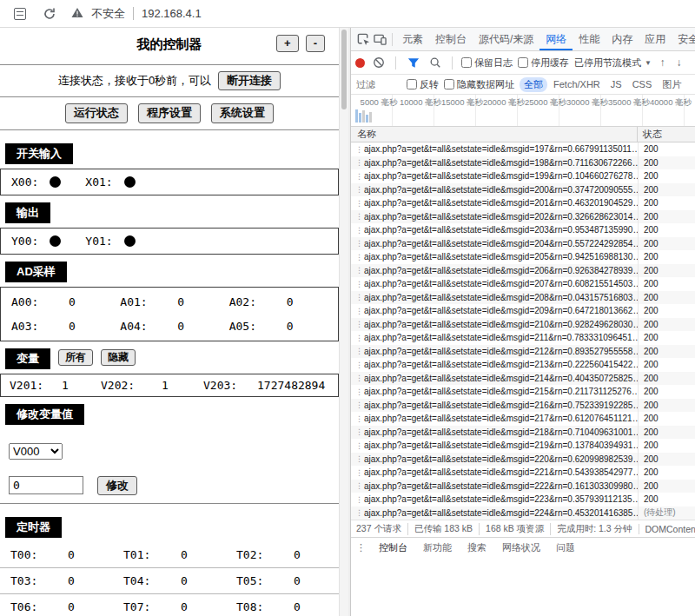 This screenshot has height=616, width=695. What do you see at coordinates (521, 547) in the screenshot?
I see `drawer-tab: 网络状况` at bounding box center [521, 547].